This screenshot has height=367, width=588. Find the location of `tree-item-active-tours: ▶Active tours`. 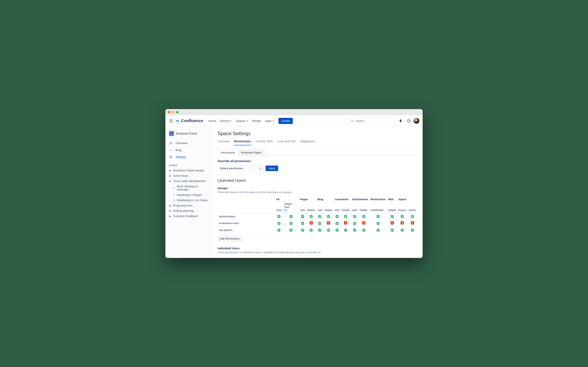

tree-item-active-tours: ▶Active tours is located at coordinates (189, 176).